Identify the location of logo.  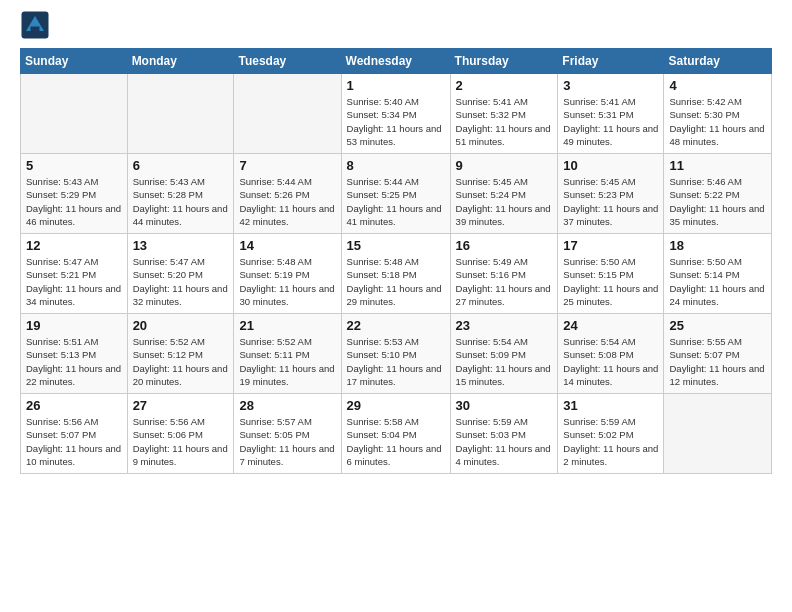
(37, 25).